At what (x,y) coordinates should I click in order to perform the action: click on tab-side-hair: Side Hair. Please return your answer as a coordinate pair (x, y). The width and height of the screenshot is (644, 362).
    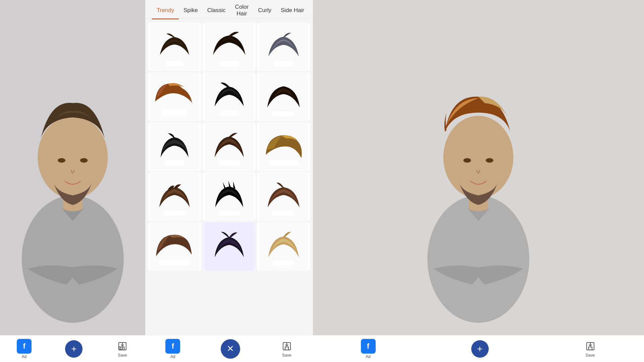
    Looking at the image, I should click on (292, 10).